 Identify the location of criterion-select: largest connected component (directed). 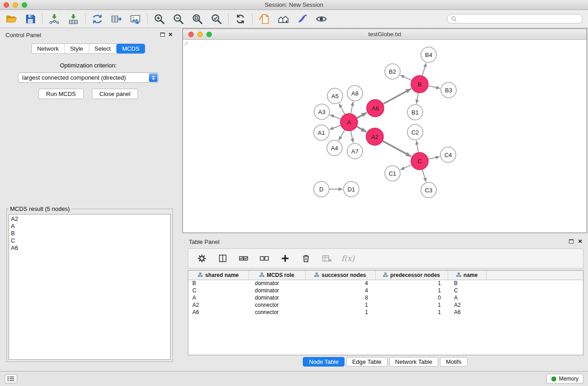
(88, 78).